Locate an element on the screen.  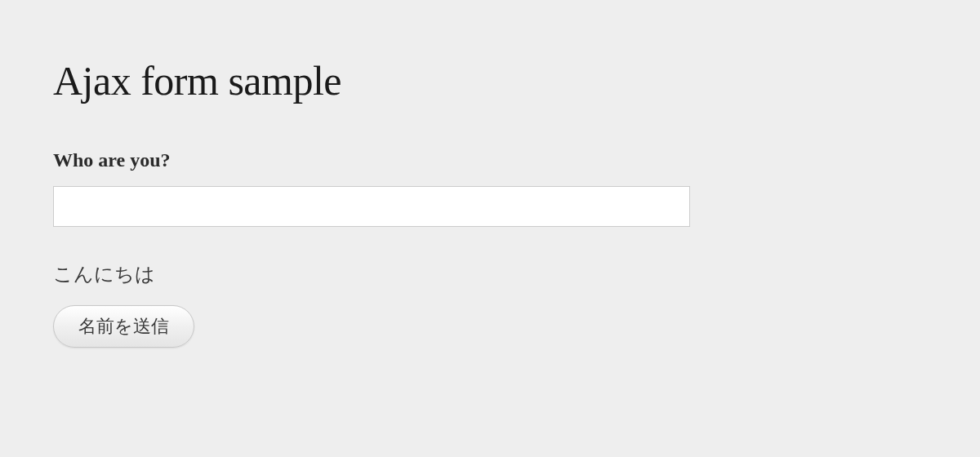
name-input is located at coordinates (372, 206).